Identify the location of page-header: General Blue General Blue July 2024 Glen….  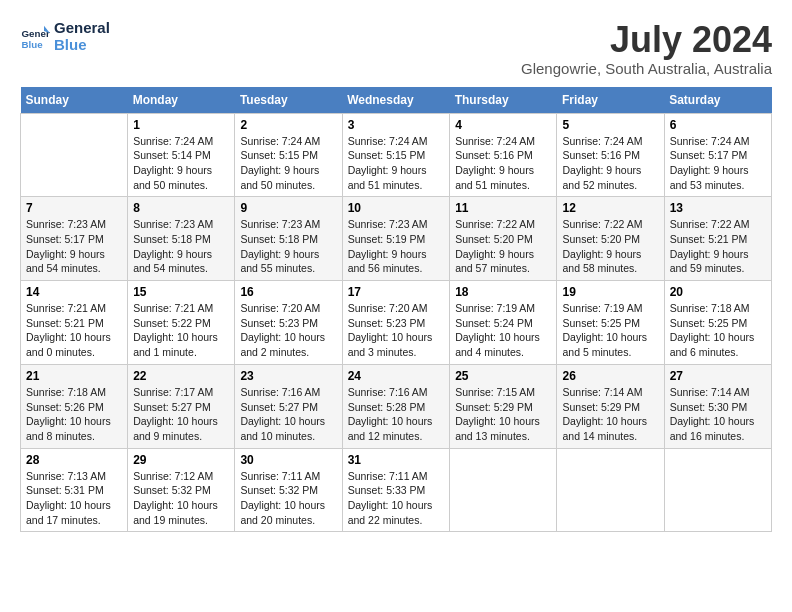
(396, 48).